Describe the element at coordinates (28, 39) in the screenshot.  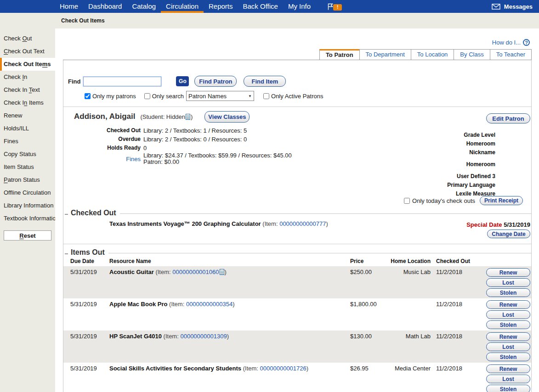
I see `sidebar-item-check-out: Check Out` at that location.